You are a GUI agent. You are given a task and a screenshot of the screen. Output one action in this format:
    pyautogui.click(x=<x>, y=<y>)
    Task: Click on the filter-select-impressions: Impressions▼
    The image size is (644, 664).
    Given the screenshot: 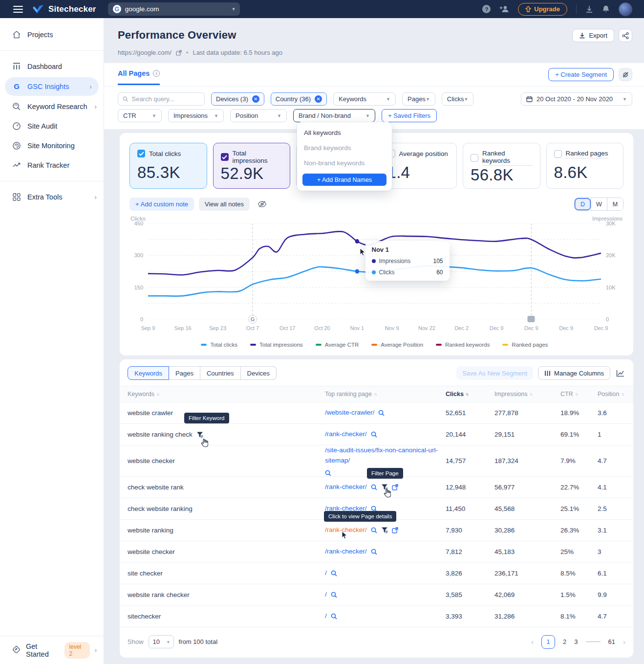 What is the action you would take?
    pyautogui.click(x=196, y=115)
    